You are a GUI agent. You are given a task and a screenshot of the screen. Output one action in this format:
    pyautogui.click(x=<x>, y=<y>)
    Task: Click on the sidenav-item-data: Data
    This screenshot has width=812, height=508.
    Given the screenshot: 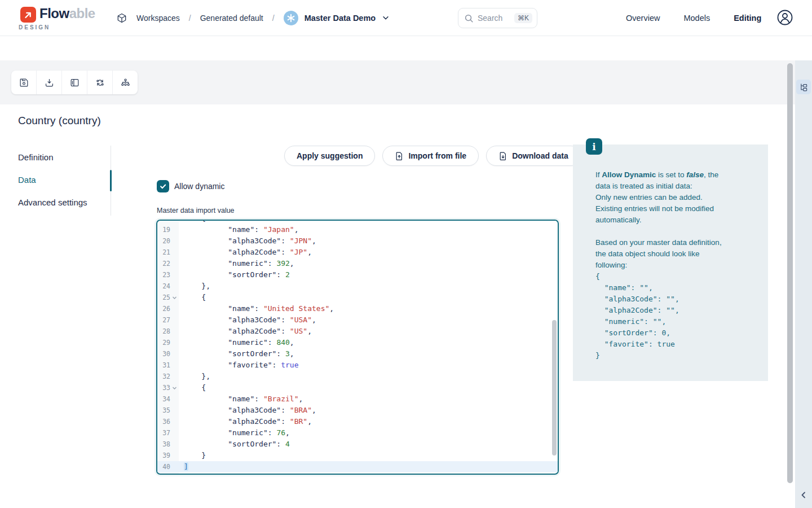 What is the action you would take?
    pyautogui.click(x=60, y=181)
    